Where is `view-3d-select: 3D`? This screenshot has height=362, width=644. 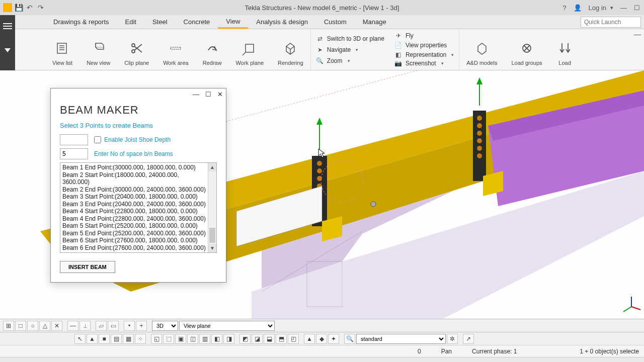
view-3d-select: 3D is located at coordinates (165, 326).